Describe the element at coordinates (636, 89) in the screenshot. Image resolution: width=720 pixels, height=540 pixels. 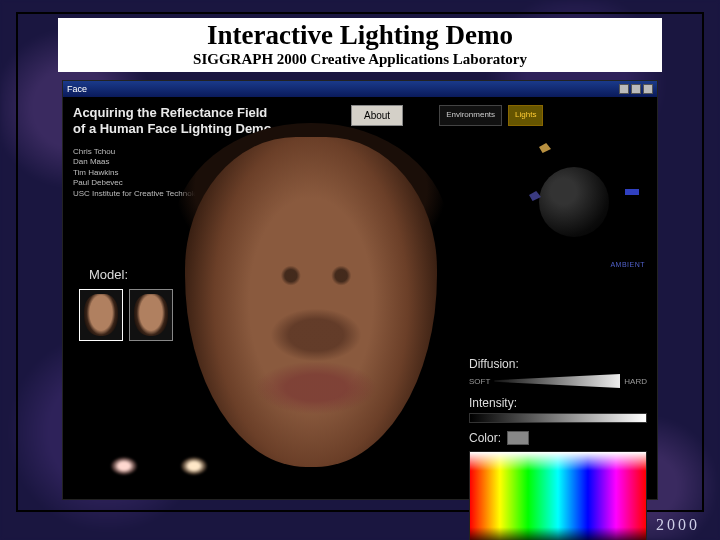
I see `maximize-button` at that location.